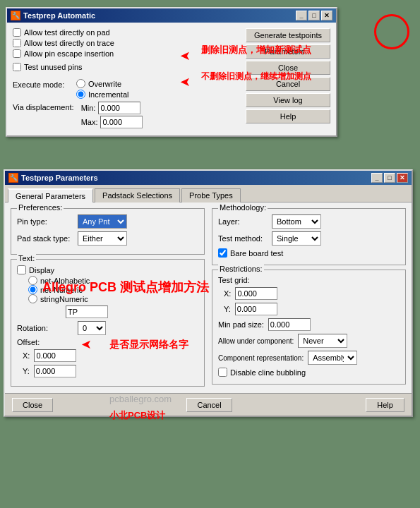  What do you see at coordinates (223, 253) in the screenshot?
I see `bare-board-checkbox` at bounding box center [223, 253].